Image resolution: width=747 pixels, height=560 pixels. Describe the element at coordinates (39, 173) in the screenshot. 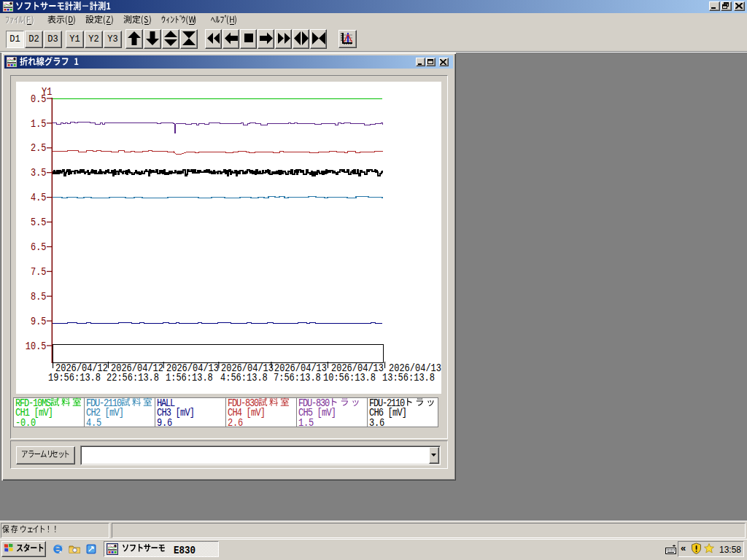

I see `svg-text: 3.5` at that location.